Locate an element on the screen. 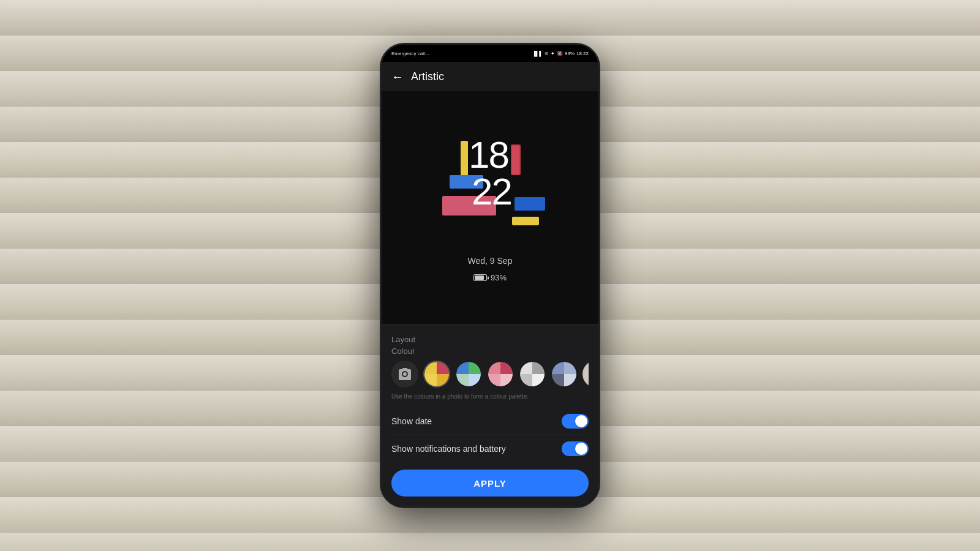 This screenshot has width=980, height=551. bt-icon: ✦ is located at coordinates (552, 54).